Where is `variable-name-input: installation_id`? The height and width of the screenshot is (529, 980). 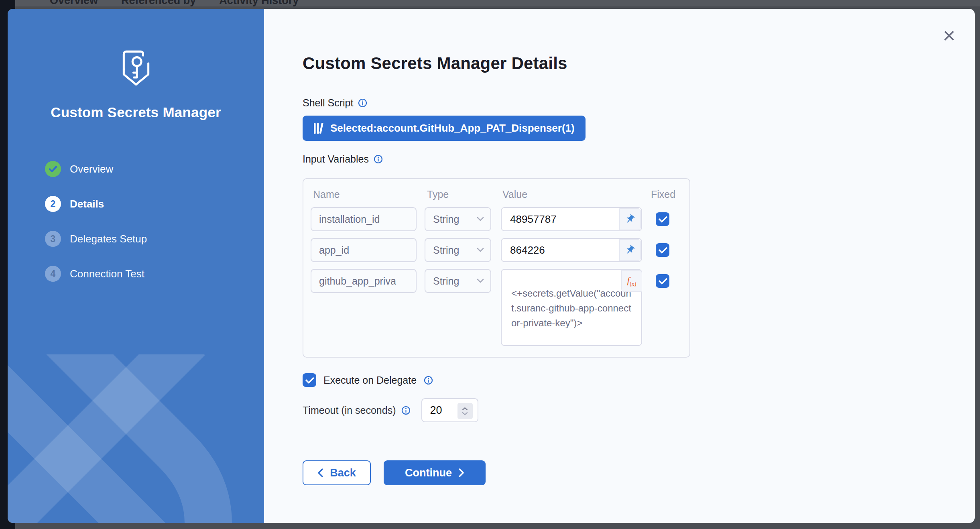 variable-name-input: installation_id is located at coordinates (364, 219).